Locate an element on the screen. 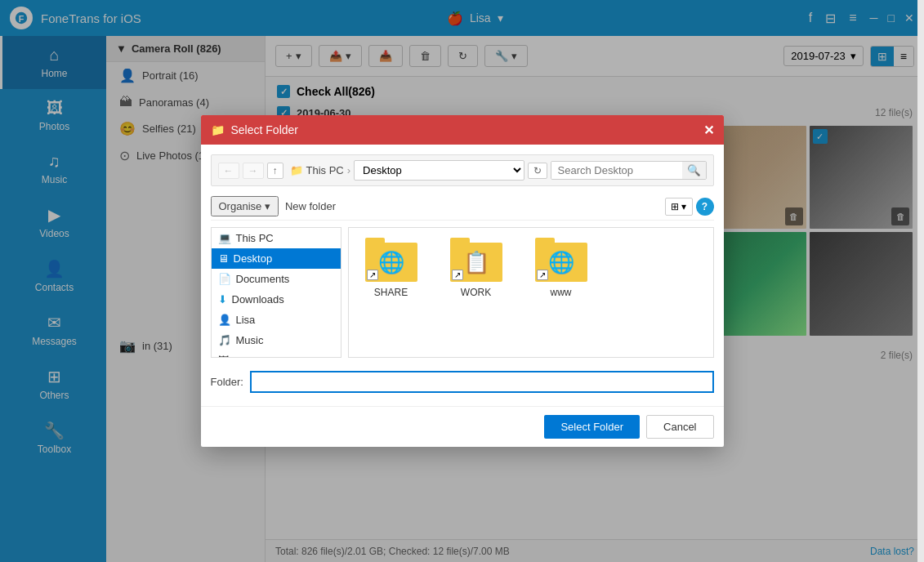 This screenshot has height=562, width=924. folder-icon-work: 📋 ↗ is located at coordinates (476, 260).